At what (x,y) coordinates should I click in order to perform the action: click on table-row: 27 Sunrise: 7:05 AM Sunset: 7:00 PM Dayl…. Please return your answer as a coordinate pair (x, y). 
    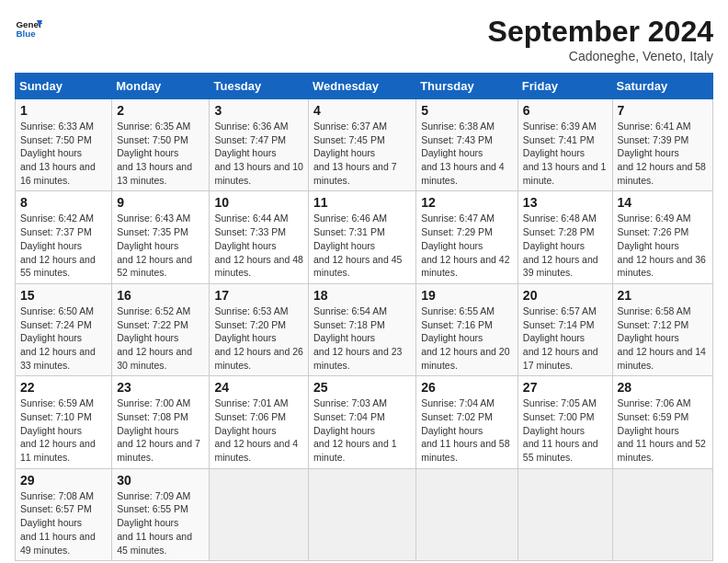
    Looking at the image, I should click on (564, 422).